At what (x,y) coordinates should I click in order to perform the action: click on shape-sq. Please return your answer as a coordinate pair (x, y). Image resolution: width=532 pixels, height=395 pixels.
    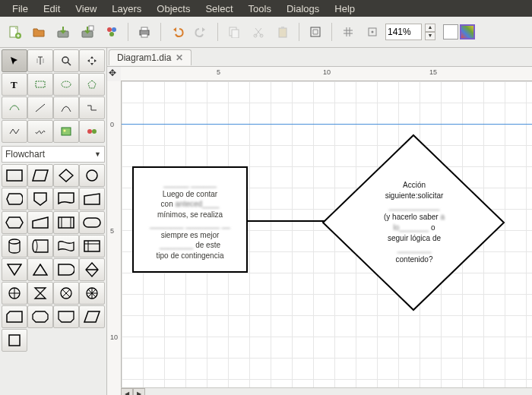
    Looking at the image, I should click on (14, 340).